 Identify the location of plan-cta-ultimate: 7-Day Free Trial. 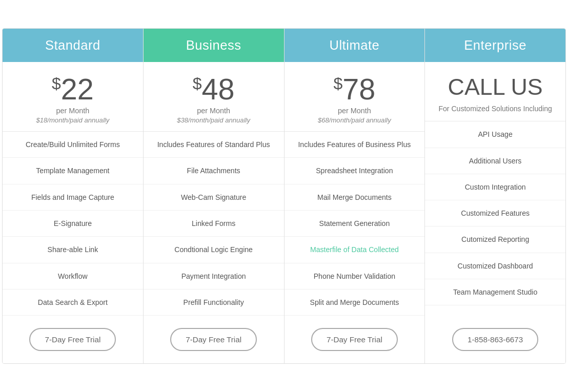
(355, 339).